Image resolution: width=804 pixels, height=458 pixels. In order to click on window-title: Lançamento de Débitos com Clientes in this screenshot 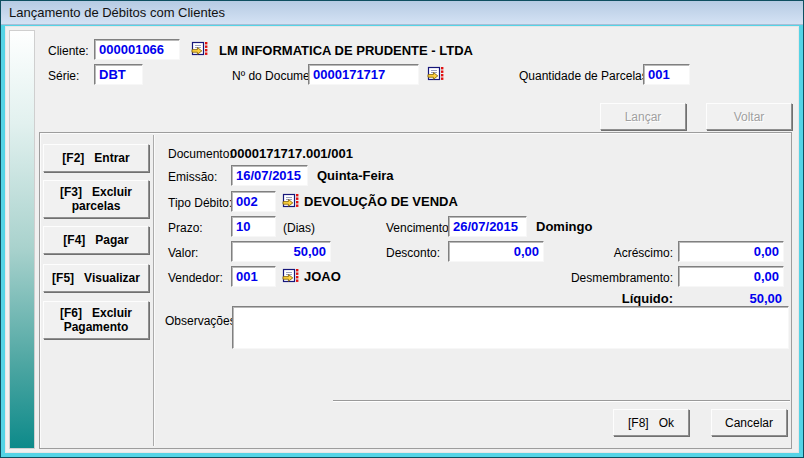, I will do `click(117, 12)`.